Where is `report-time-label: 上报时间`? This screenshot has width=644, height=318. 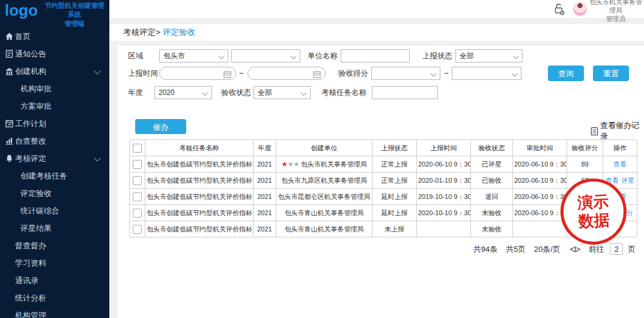
report-time-label: 上报时间 is located at coordinates (143, 73).